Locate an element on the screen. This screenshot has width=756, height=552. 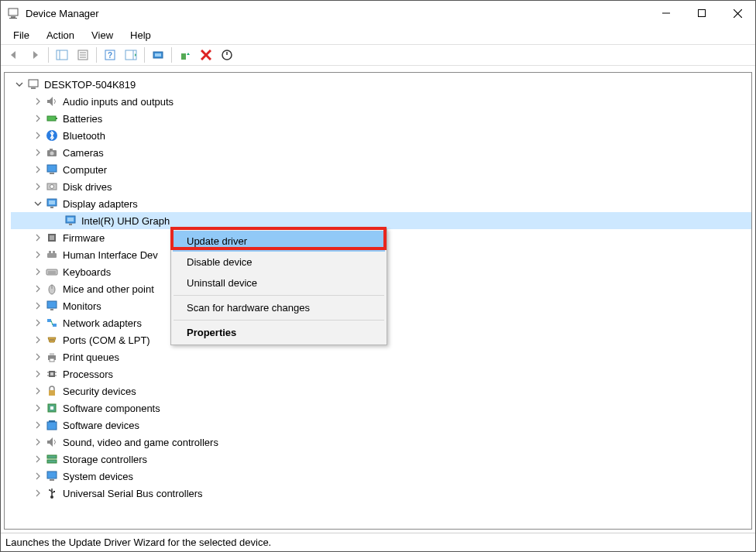
uninstall-button is located at coordinates (206, 55).